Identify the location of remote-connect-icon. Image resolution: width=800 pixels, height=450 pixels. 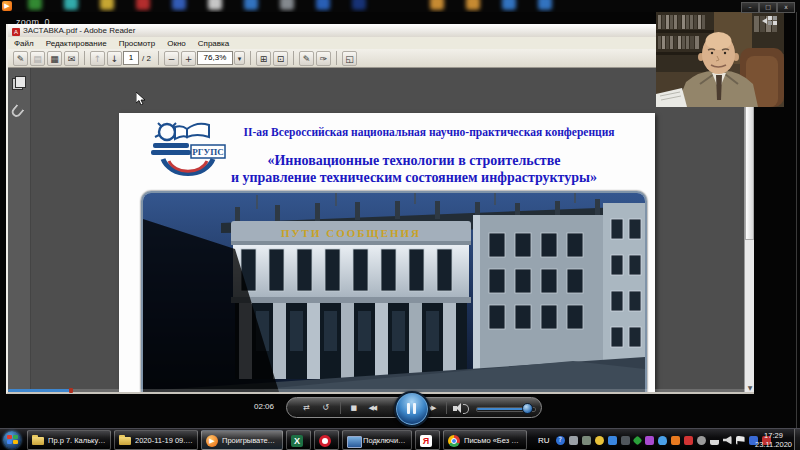
(354, 440).